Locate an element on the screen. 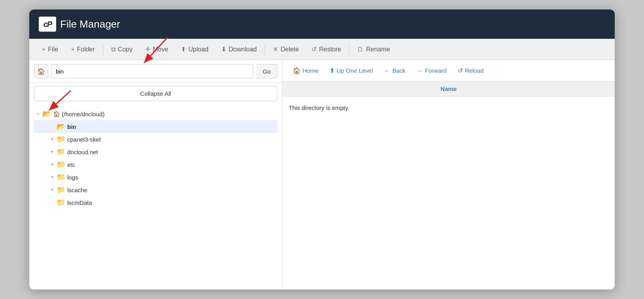 This screenshot has height=299, width=644. forward-icon: → is located at coordinates (420, 71).